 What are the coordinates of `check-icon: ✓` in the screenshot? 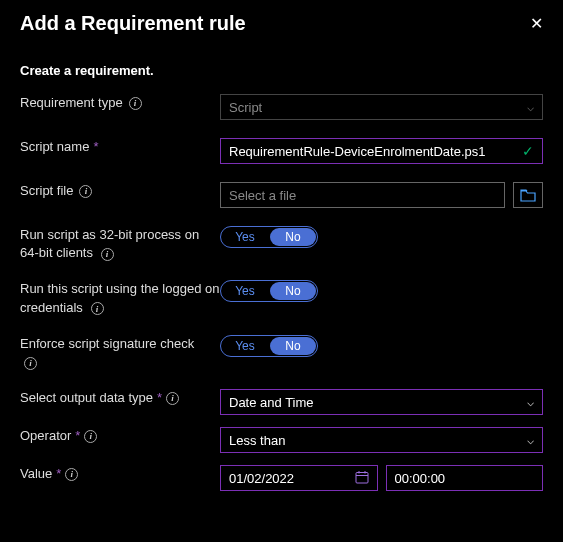 It's located at (528, 151).